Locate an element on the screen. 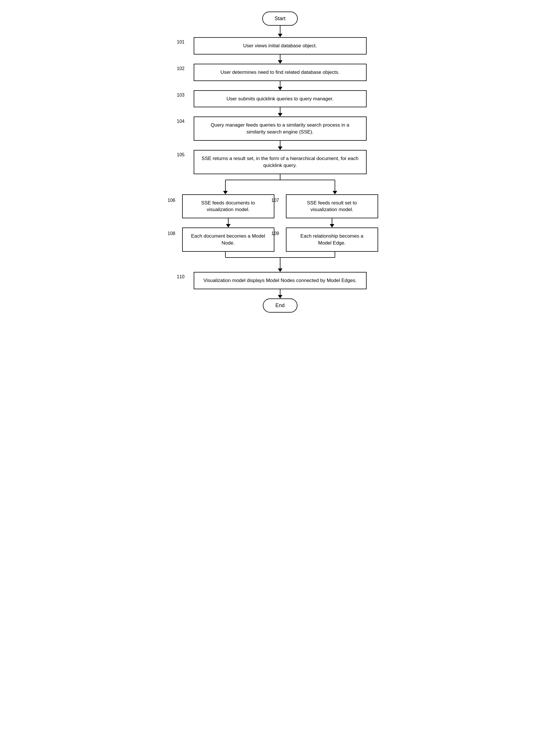 The height and width of the screenshot is (731, 560). start-terminal: Start is located at coordinates (280, 19).